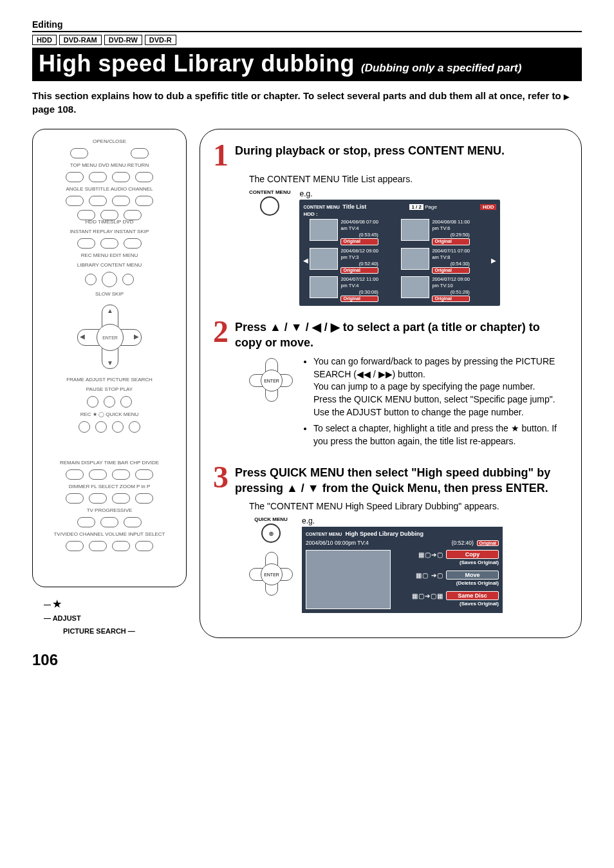 This screenshot has height=868, width=614. I want to click on media-tag: DVD-R, so click(161, 40).